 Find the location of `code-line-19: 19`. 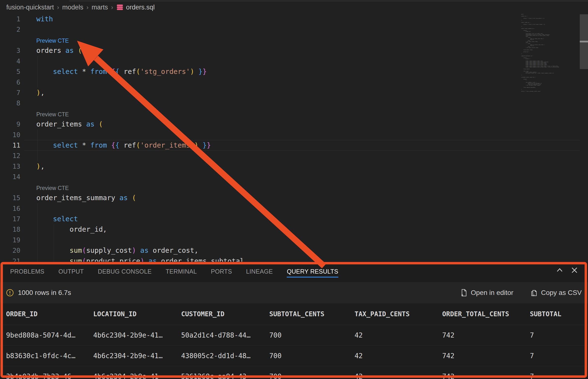

code-line-19: 19 is located at coordinates (294, 240).